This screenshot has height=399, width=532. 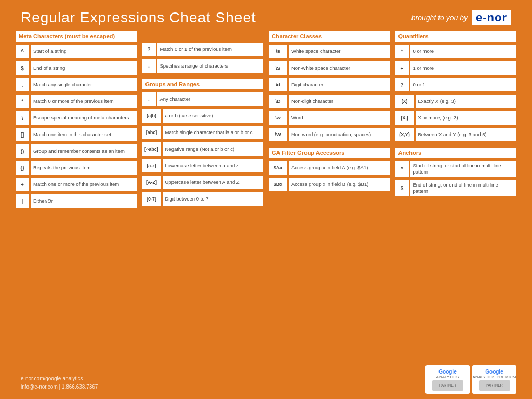 What do you see at coordinates (456, 68) in the screenshot?
I see `list-item: + 1 or more` at bounding box center [456, 68].